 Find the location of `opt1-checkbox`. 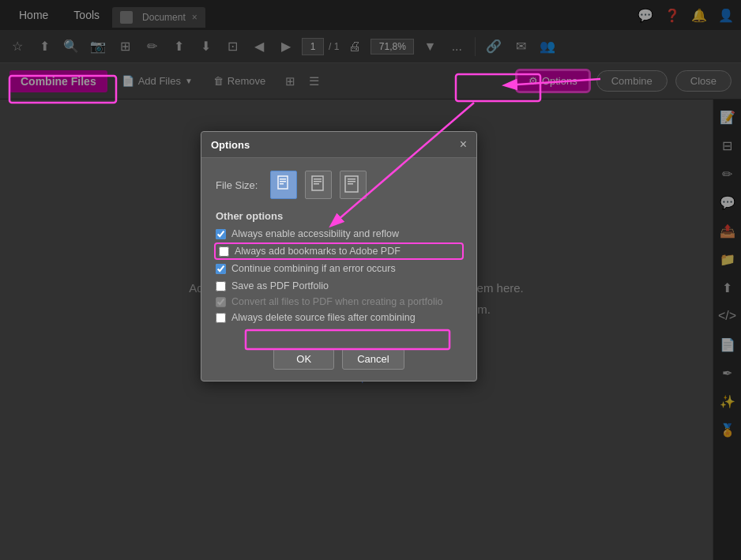

opt1-checkbox is located at coordinates (221, 234).